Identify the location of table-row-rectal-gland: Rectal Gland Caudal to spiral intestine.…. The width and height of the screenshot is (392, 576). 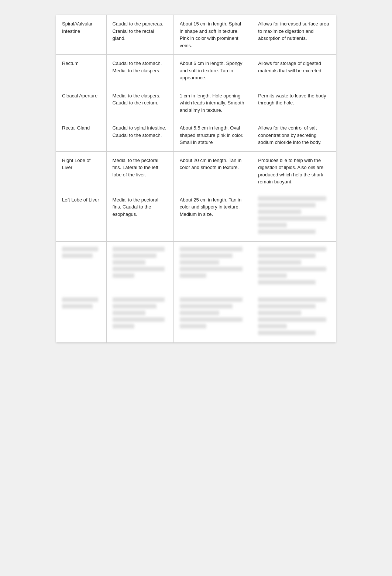
(196, 135).